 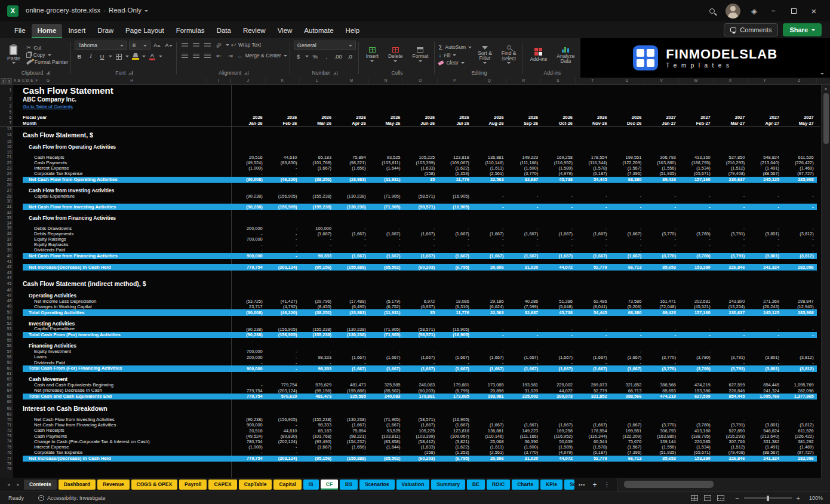 What do you see at coordinates (593, 307) in the screenshot?
I see `cell: (8,041)` at bounding box center [593, 307].